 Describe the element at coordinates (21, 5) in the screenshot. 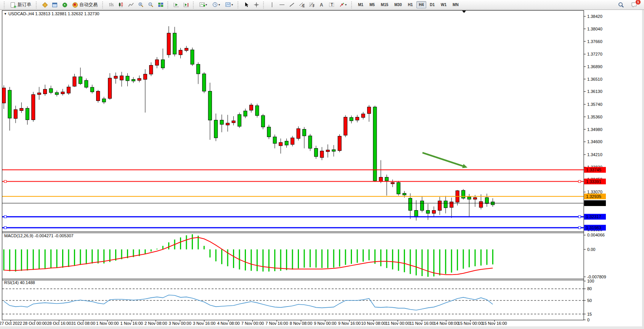

I see `new-order-button: + 新订单` at that location.